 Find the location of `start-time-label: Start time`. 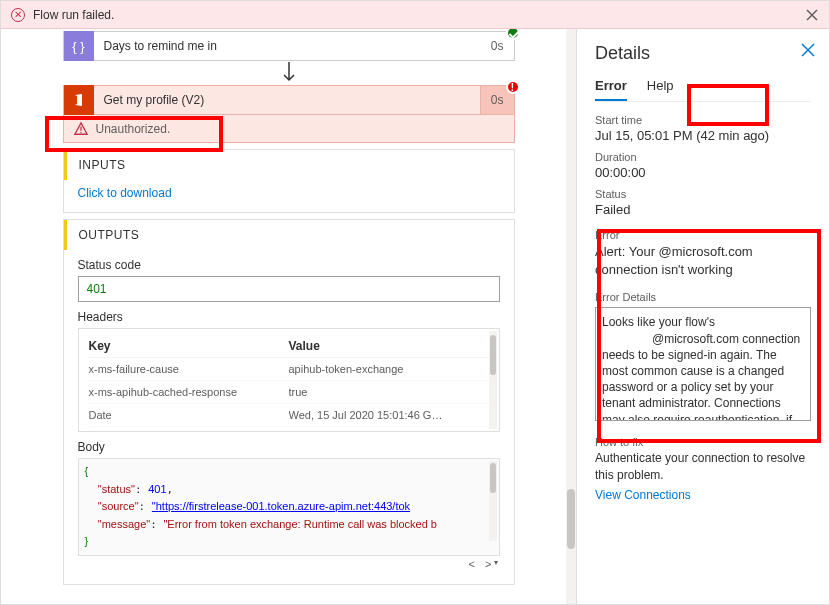

start-time-label: Start time is located at coordinates (703, 120).